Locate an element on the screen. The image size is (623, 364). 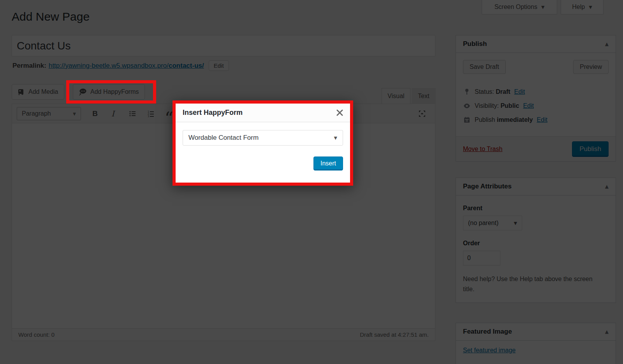
status-label: Status: is located at coordinates (484, 92).